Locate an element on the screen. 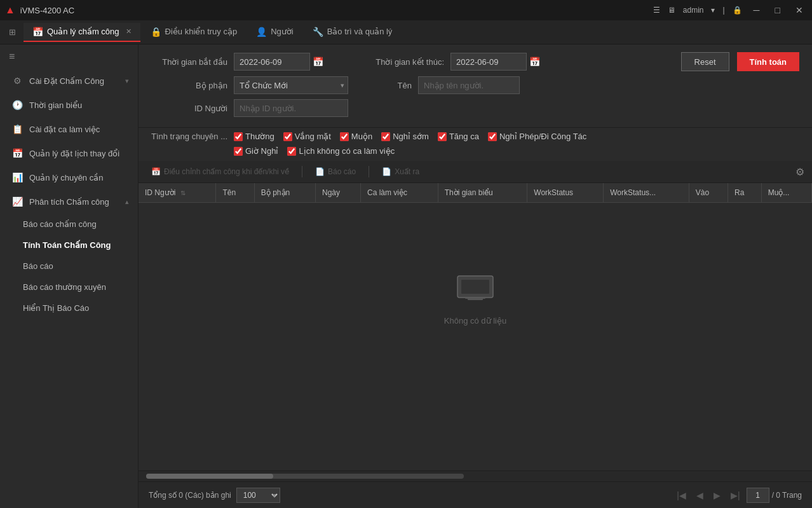  tab-person: 👤 Người is located at coordinates (274, 32).